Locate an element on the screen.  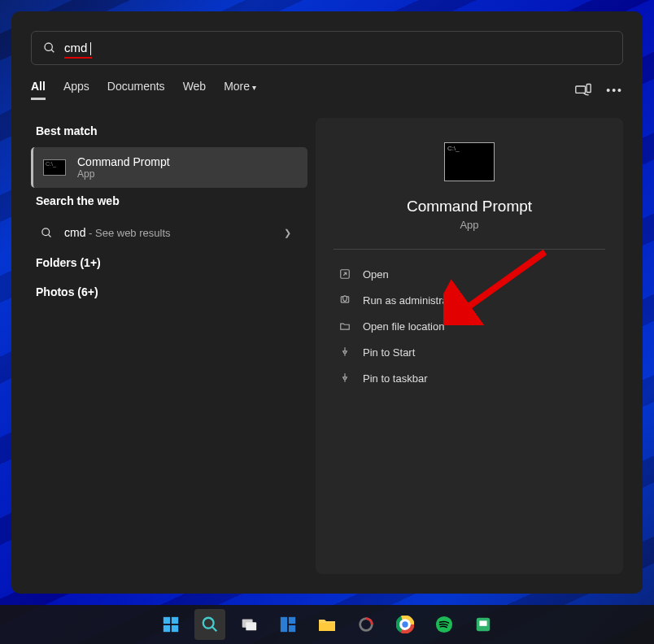
best-match-subtitle: App is located at coordinates (124, 174).